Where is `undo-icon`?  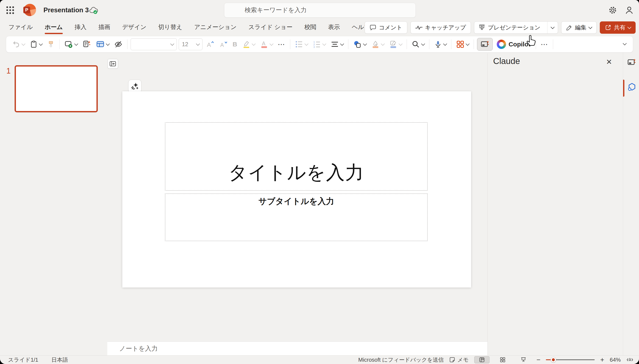 undo-icon is located at coordinates (16, 44).